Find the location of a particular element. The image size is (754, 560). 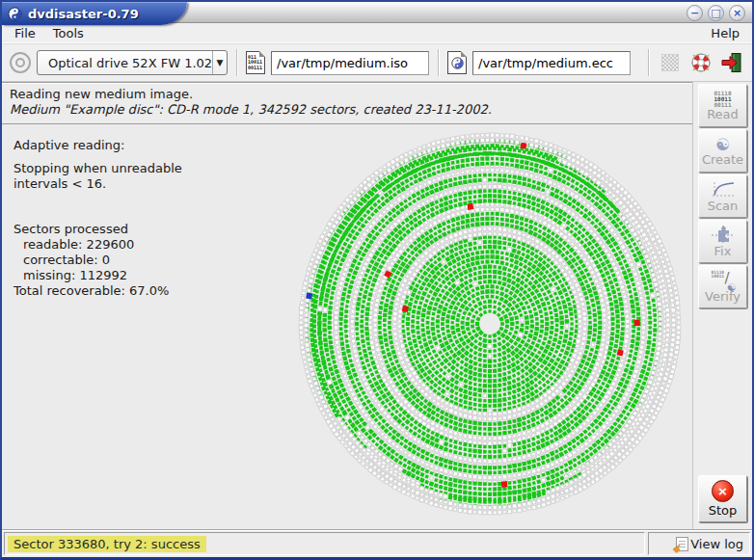

sectors-readable: readable: 229600 is located at coordinates (98, 245).